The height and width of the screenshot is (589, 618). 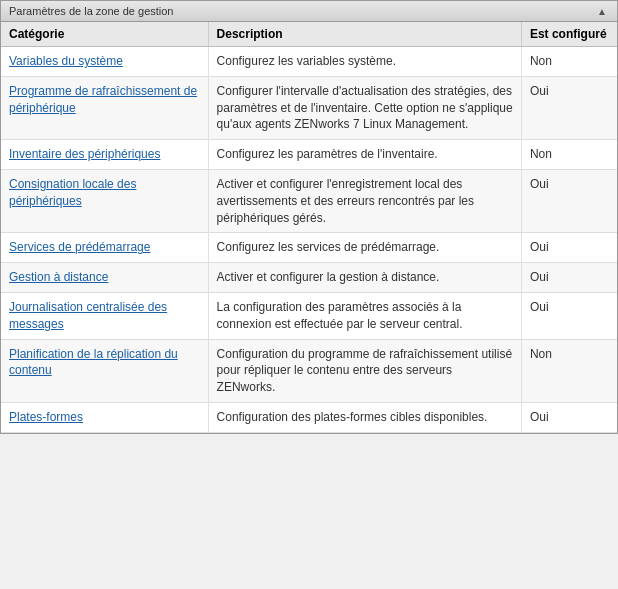 I want to click on description-cell: La configuration des paramètres associés…, so click(x=364, y=316).